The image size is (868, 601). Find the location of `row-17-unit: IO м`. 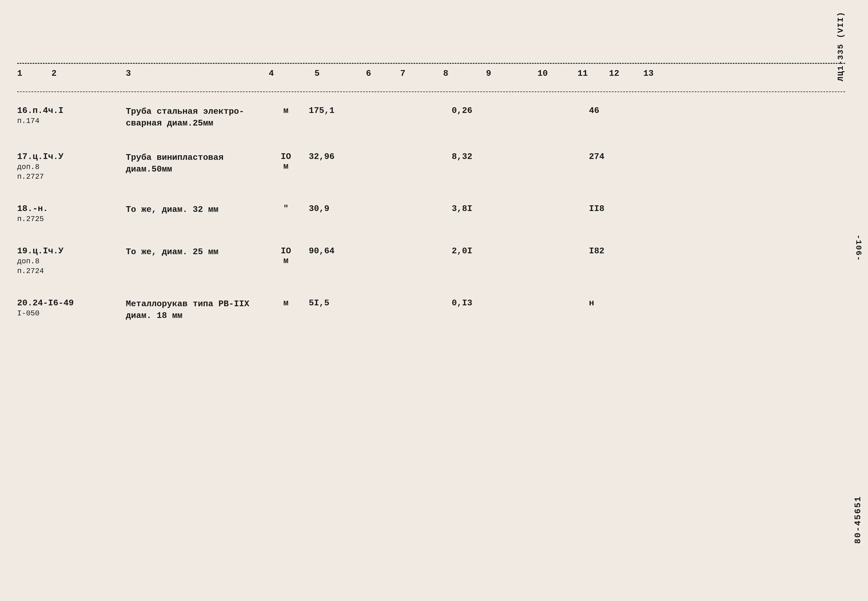

row-17-unit: IO м is located at coordinates (286, 162).